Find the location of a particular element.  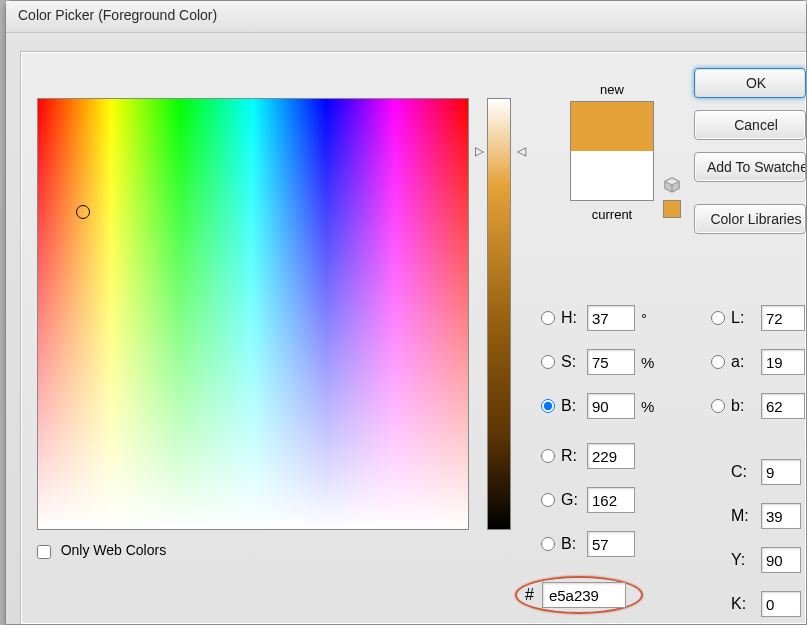

c-label: C: is located at coordinates (746, 472).